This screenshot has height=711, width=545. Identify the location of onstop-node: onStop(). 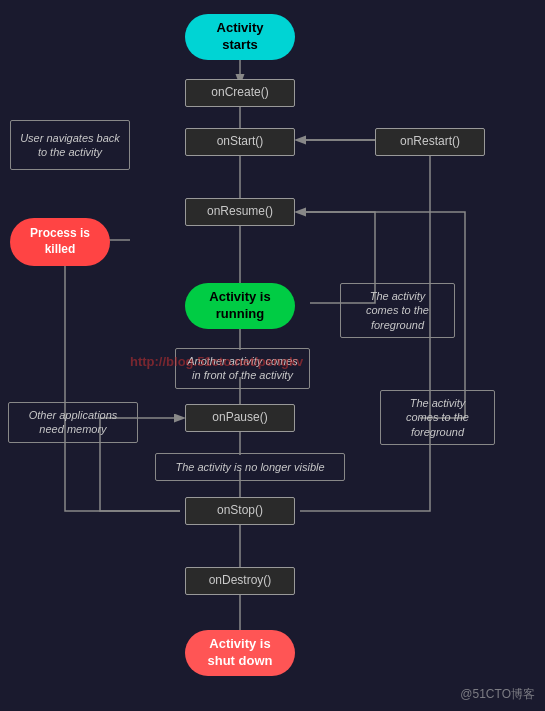
(240, 511).